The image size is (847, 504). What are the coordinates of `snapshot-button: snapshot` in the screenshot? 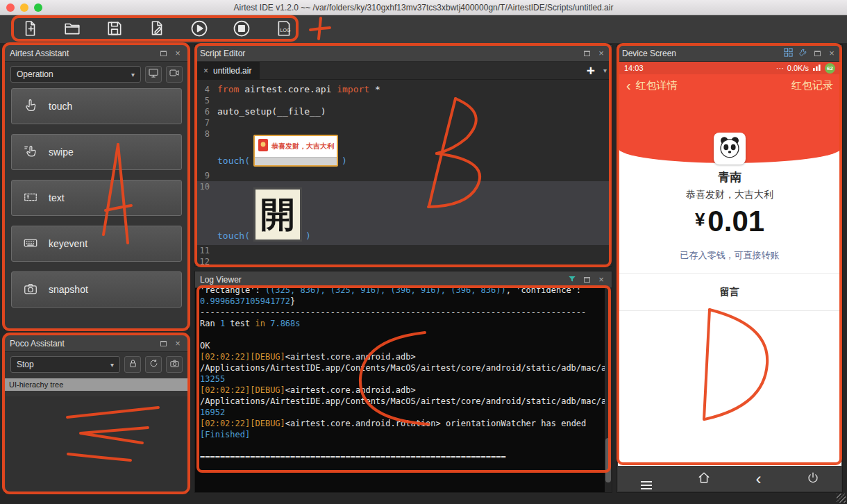 It's located at (97, 289).